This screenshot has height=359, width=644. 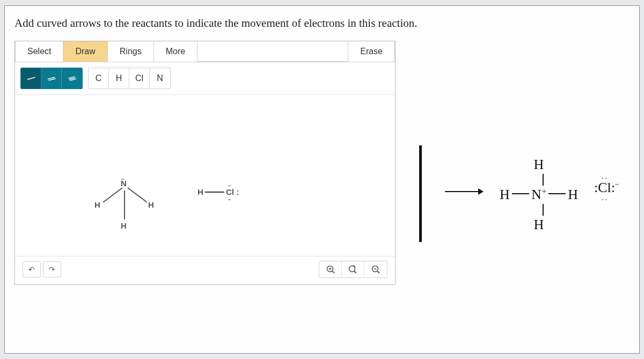 I want to click on chlorine-atom-button: Cl, so click(x=140, y=78).